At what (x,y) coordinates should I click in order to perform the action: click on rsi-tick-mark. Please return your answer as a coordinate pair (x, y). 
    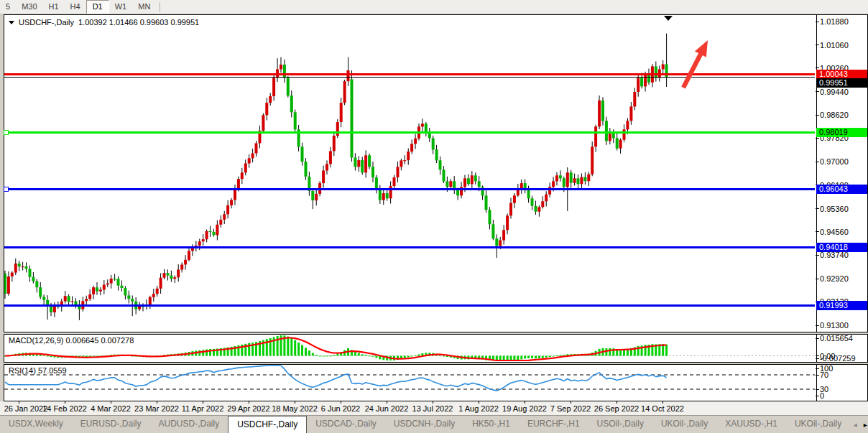
    Looking at the image, I should click on (818, 389).